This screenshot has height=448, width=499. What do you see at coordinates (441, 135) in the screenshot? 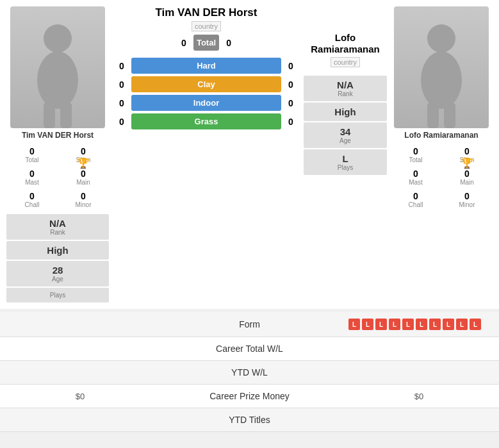
I see `right-player-name: Lofo Ramiaramanan` at bounding box center [441, 135].